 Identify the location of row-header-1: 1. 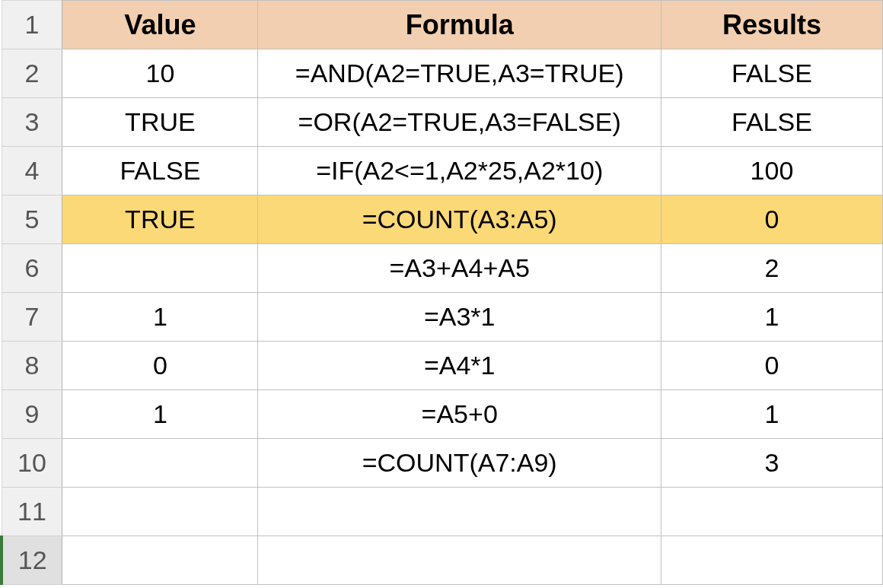
(32, 25).